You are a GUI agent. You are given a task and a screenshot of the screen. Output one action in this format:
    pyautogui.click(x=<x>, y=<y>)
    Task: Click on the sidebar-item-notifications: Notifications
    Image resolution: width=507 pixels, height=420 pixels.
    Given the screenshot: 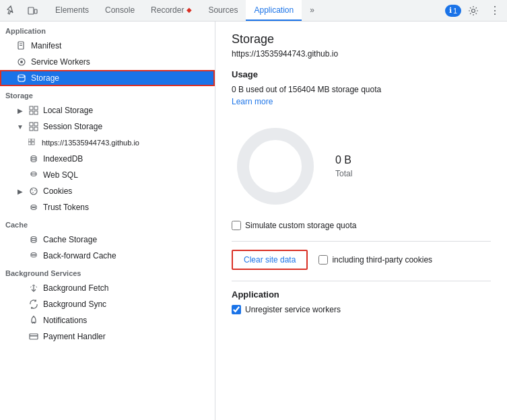 What is the action you would take?
    pyautogui.click(x=108, y=320)
    